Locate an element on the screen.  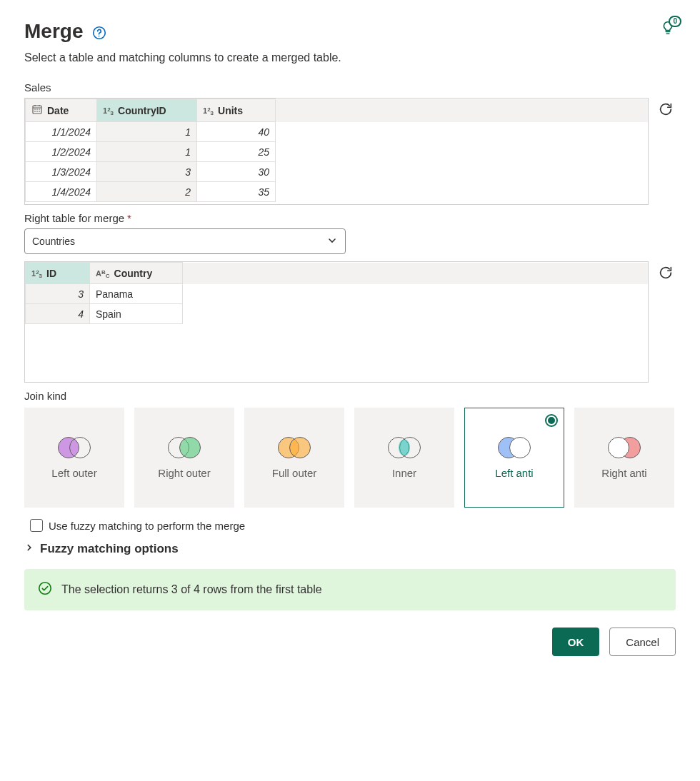
table-row: 1/1/2024 1 40 is located at coordinates (337, 132).